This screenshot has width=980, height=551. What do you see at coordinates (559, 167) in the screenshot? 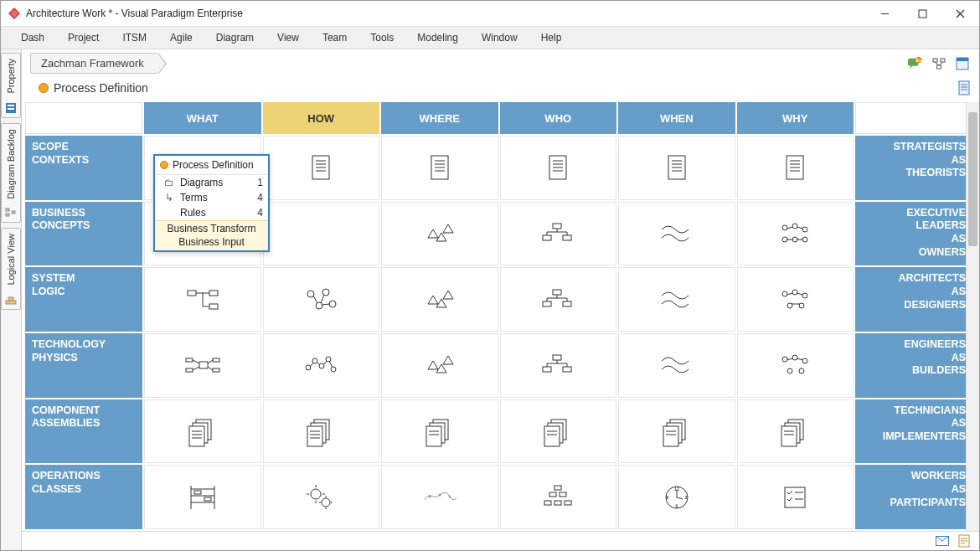
I see `cell-scope-who` at bounding box center [559, 167].